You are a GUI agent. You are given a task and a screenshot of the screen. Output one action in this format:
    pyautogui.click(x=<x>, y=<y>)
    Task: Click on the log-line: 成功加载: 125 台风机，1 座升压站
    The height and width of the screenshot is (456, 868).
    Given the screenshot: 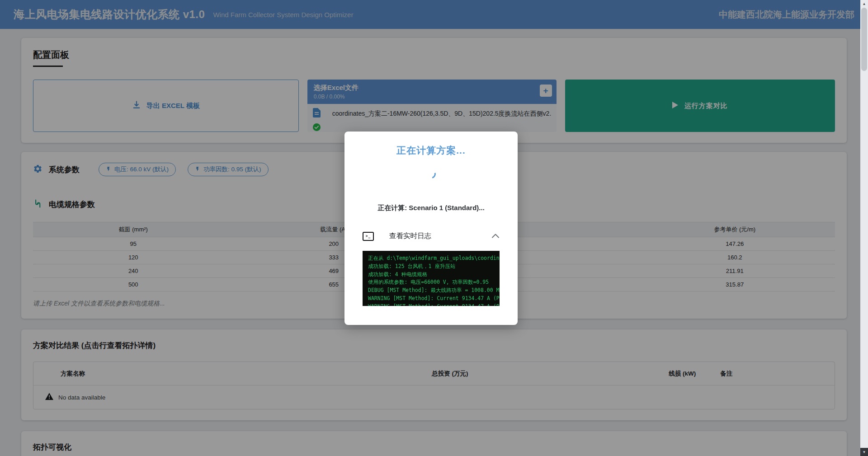 What is the action you would take?
    pyautogui.click(x=431, y=267)
    